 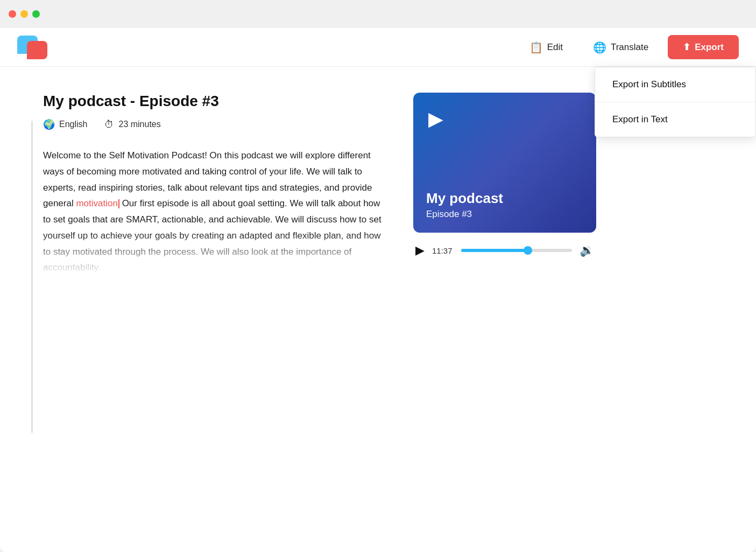 I want to click on thumbnail-play-icon: ▶, so click(x=436, y=119).